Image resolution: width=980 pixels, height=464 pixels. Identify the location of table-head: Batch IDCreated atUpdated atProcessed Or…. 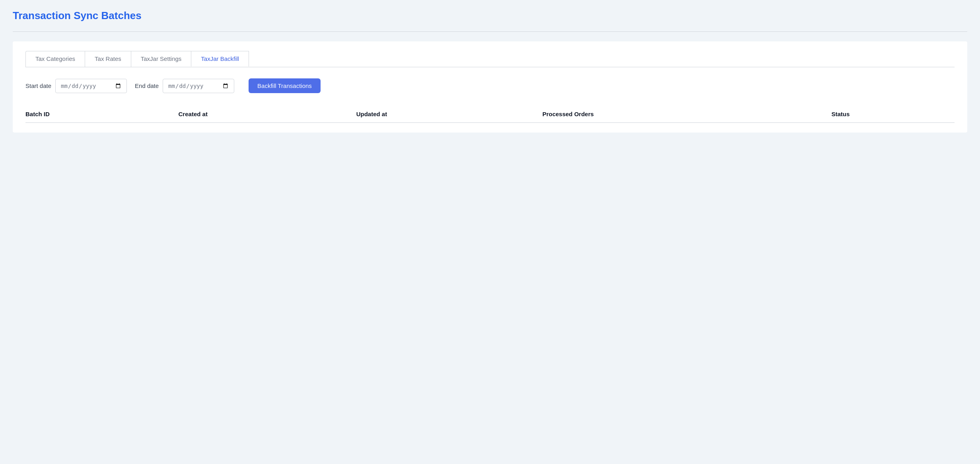
(490, 114).